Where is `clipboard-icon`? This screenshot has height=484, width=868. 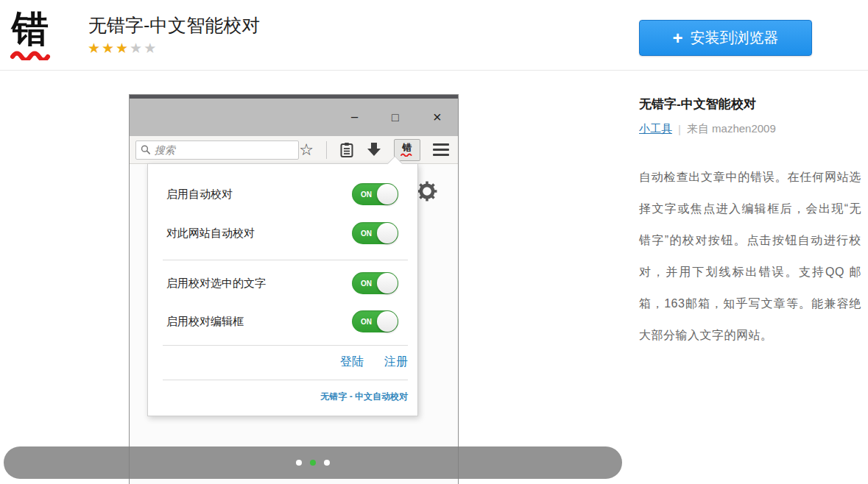
clipboard-icon is located at coordinates (347, 150).